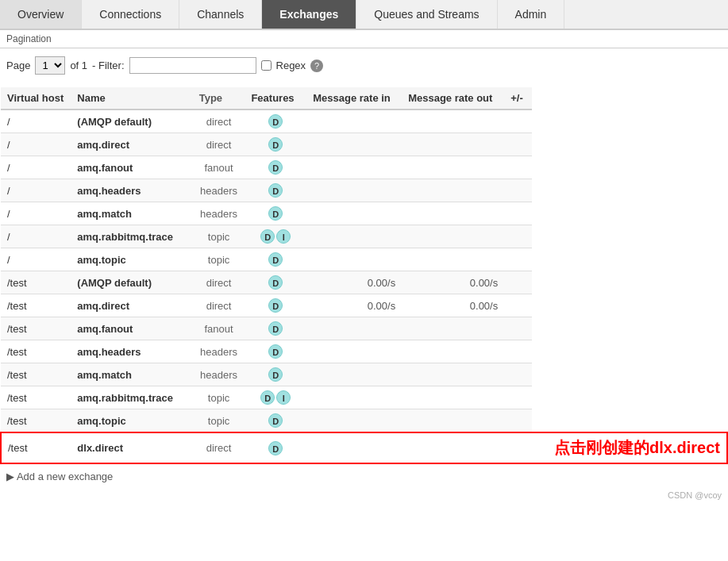 This screenshot has height=561, width=728. What do you see at coordinates (364, 236) in the screenshot?
I see `table-row: /amq.rabbitmq.tracetopicDI` at bounding box center [364, 236].